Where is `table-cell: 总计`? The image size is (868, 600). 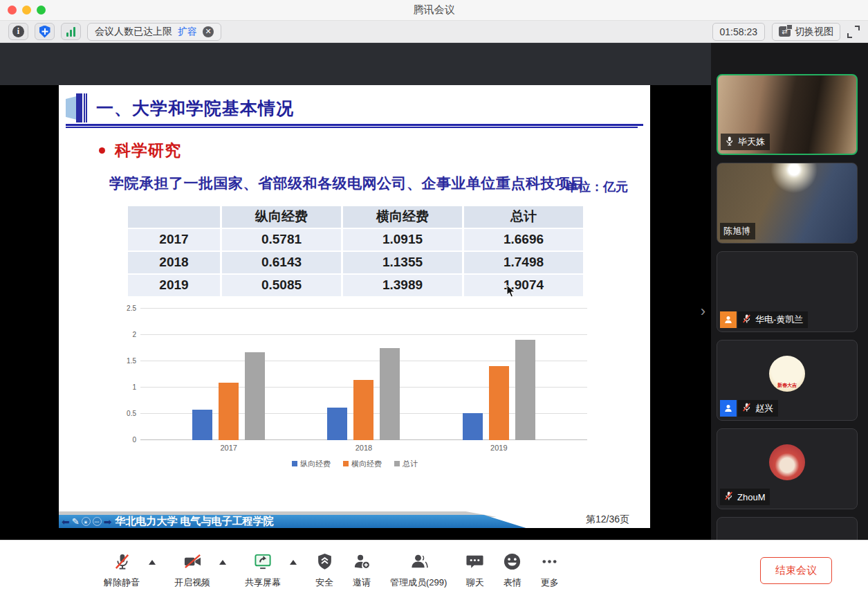 table-cell: 总计 is located at coordinates (524, 217).